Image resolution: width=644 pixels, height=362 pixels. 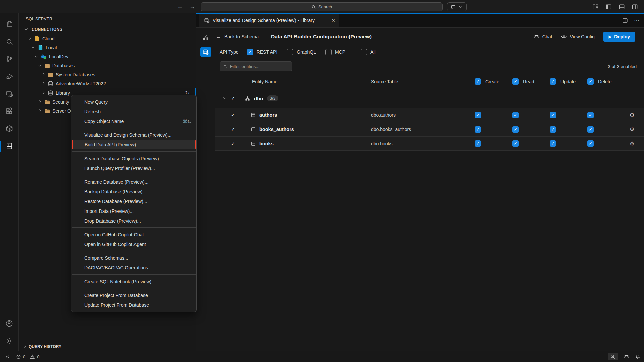 I want to click on toggle-secondary-sidebar-icon, so click(x=635, y=7).